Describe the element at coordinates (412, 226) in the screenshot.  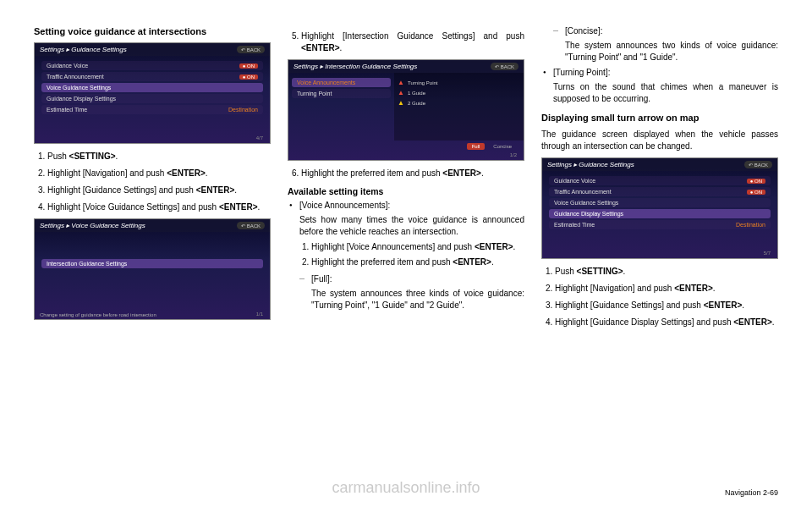
I see `bullet-desc: Sets how many times the voice guidance i…` at that location.